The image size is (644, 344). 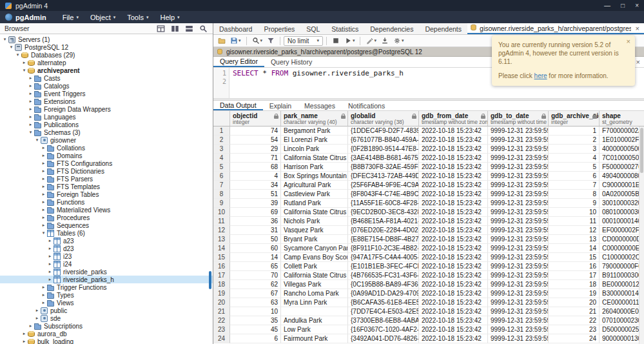 What do you see at coordinates (5, 39) in the screenshot?
I see `collapse-icon: ▾` at bounding box center [5, 39].